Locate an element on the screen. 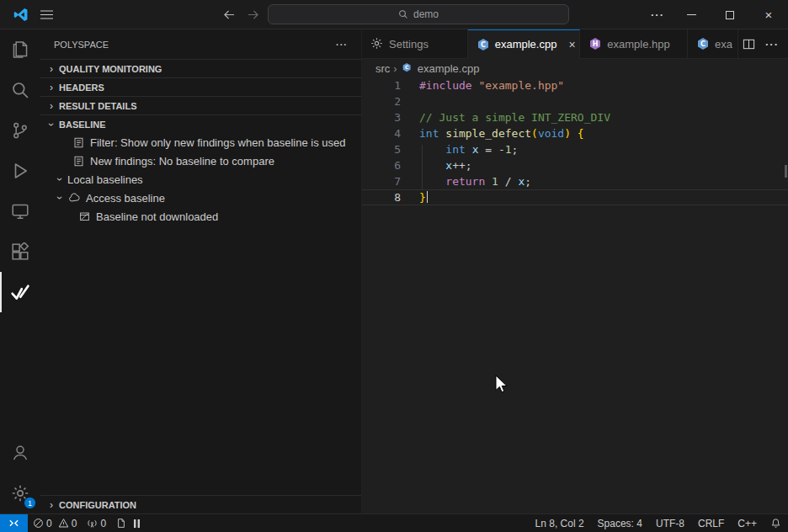  code-line: 5 int x = -1; is located at coordinates (575, 150).